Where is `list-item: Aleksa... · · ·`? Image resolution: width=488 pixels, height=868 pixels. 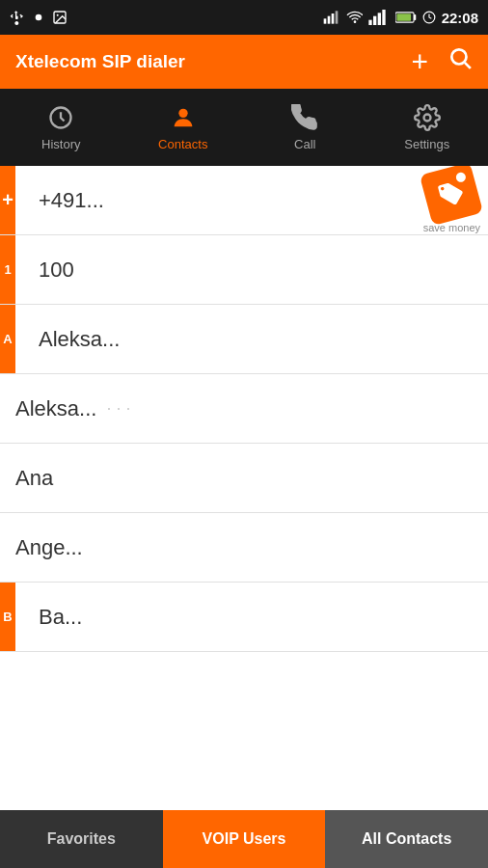
list-item: Aleksa... · · · is located at coordinates (244, 409).